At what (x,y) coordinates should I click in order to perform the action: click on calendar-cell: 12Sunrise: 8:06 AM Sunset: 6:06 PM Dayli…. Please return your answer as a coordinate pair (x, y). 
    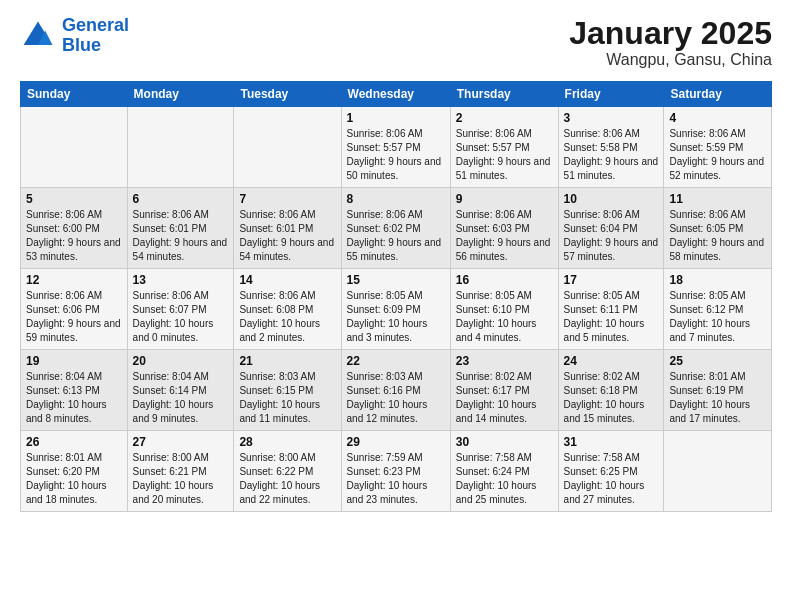
    Looking at the image, I should click on (74, 310).